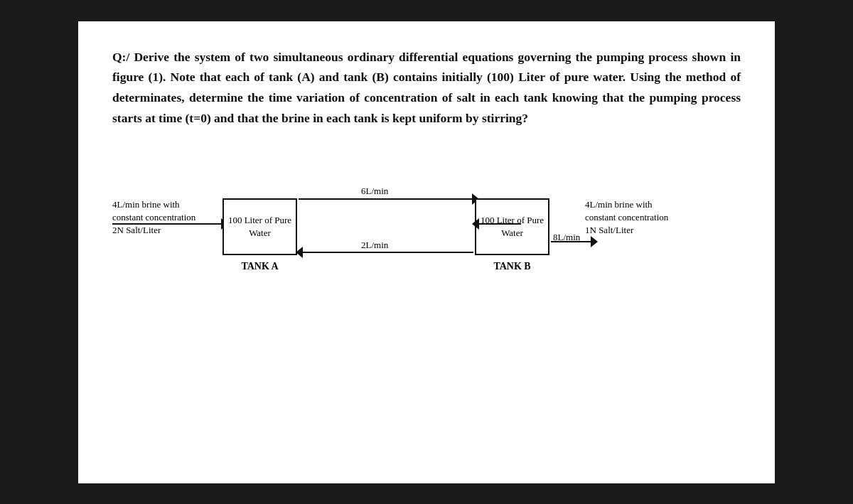 Image resolution: width=853 pixels, height=504 pixels. What do you see at coordinates (594, 242) in the screenshot?
I see `right-outflow-arrowhead` at bounding box center [594, 242].